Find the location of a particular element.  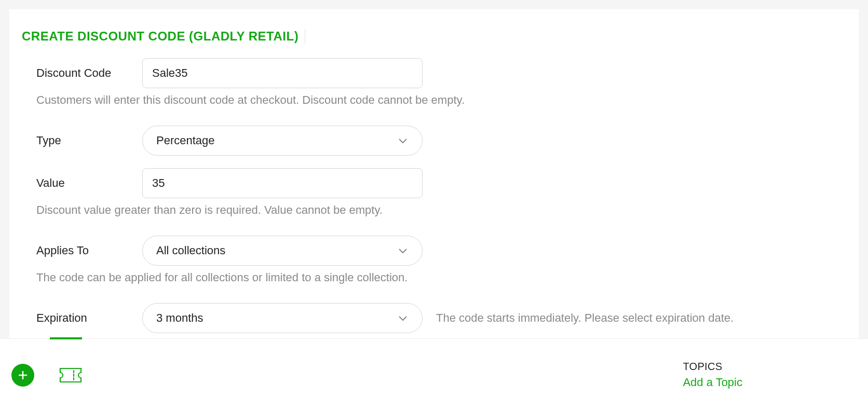

label-expiration: Expiration is located at coordinates (82, 318).